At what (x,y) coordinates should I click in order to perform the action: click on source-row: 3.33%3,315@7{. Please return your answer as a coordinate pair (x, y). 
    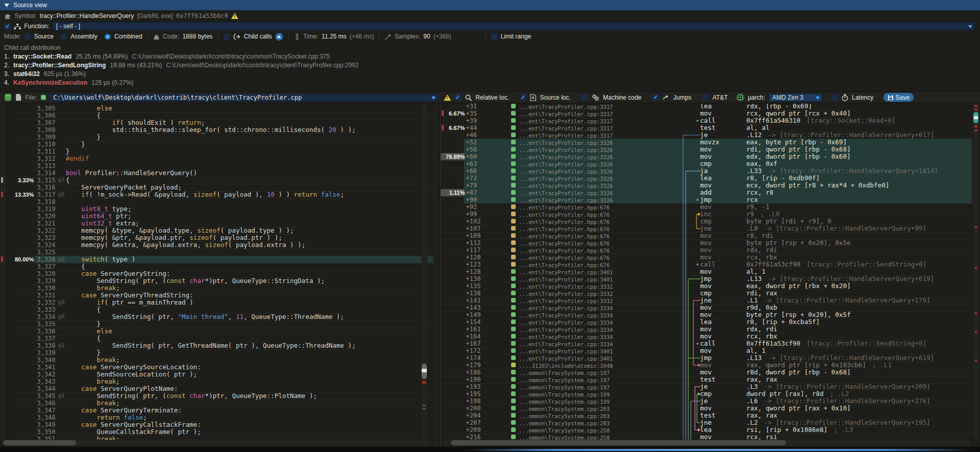
    Looking at the image, I should click on (217, 180).